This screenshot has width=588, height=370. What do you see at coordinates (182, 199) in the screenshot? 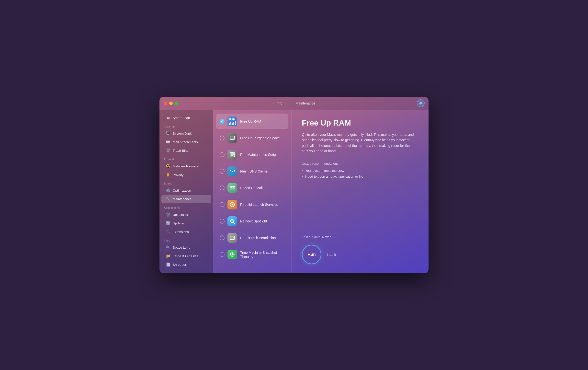
I see `sidebar-label: Maintenance` at bounding box center [182, 199].